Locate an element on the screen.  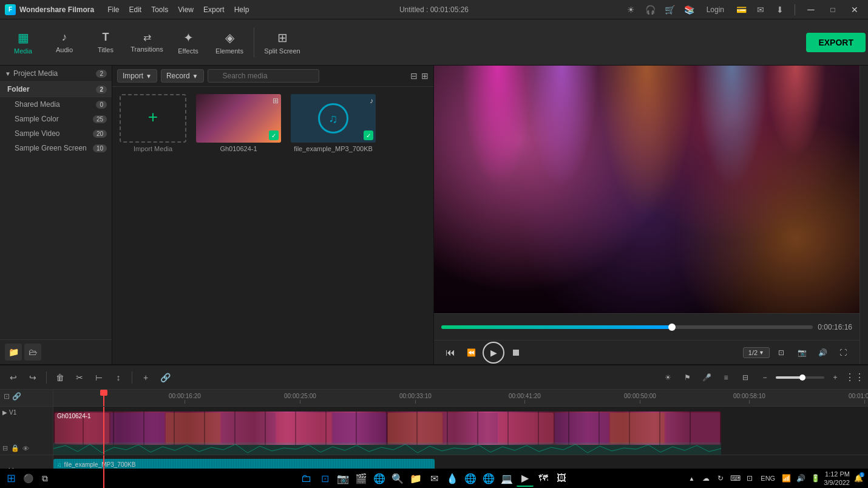
stop-button: ⏹ is located at coordinates (516, 353).